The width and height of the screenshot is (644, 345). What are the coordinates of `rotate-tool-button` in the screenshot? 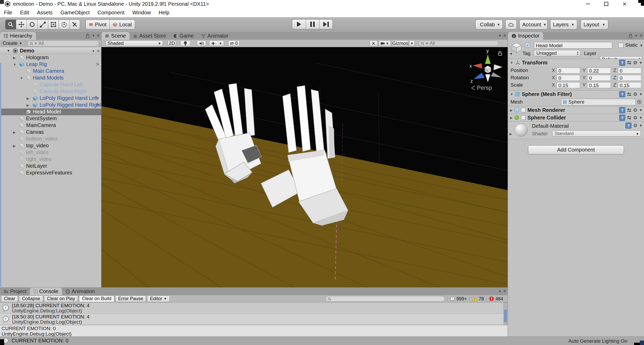 It's located at (32, 25).